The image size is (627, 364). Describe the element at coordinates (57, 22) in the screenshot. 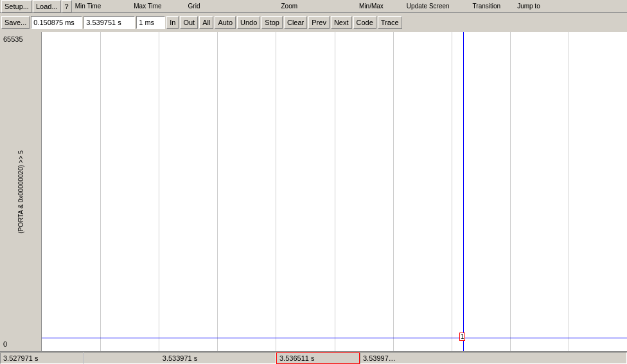

I see `min-time-field: 0.150875 ms` at that location.